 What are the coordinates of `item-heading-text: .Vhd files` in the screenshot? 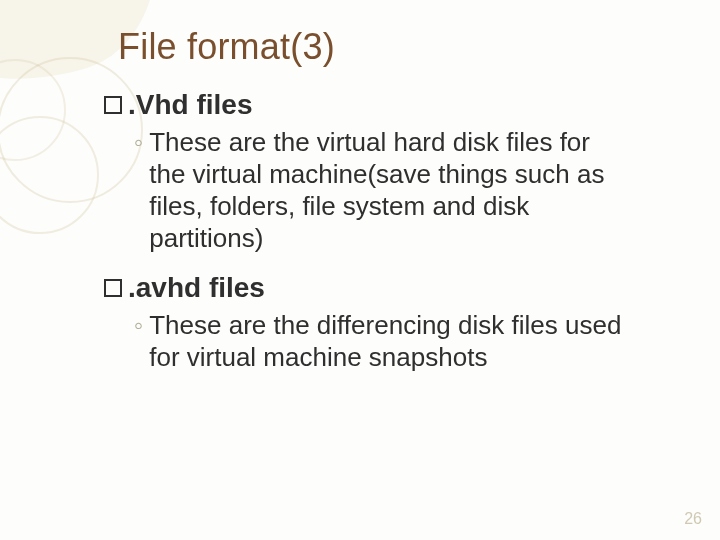 It's located at (190, 105).